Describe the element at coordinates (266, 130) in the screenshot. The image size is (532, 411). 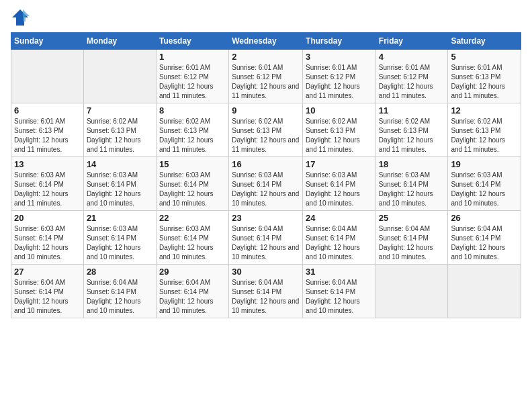
I see `calendar-cell: 9Sunrise: 6:02 AMSunset: 6:13 PMDaylight…` at that location.